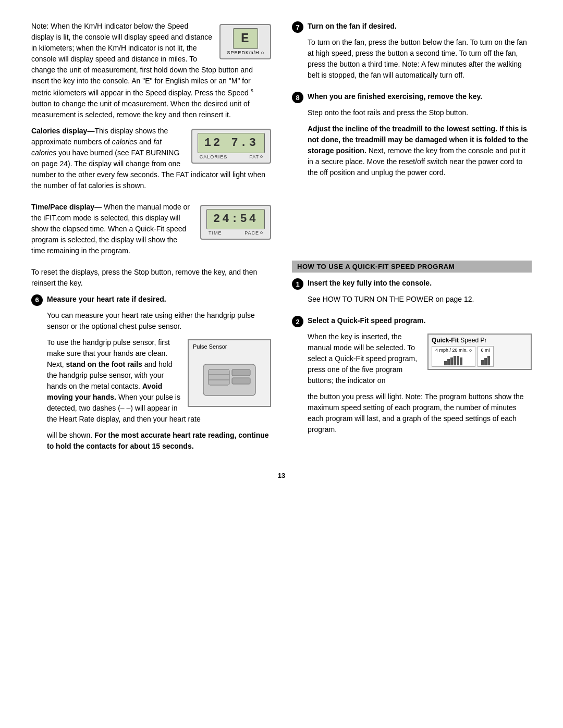  I want to click on step-6-text1: You can measure your heart rate using ei…, so click(159, 321).